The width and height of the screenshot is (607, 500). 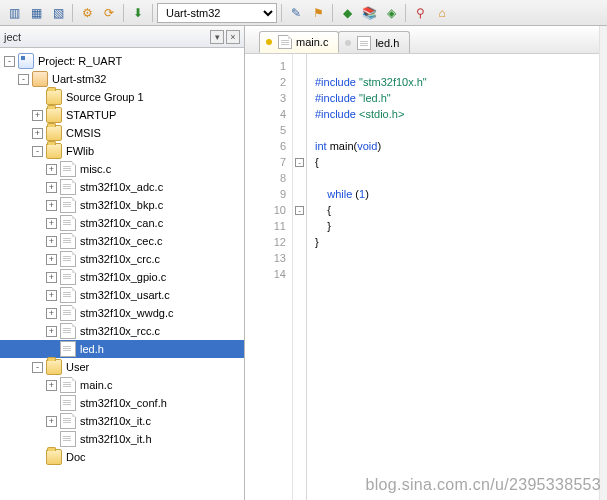 I want to click on tab-label: main.c, so click(x=312, y=42).